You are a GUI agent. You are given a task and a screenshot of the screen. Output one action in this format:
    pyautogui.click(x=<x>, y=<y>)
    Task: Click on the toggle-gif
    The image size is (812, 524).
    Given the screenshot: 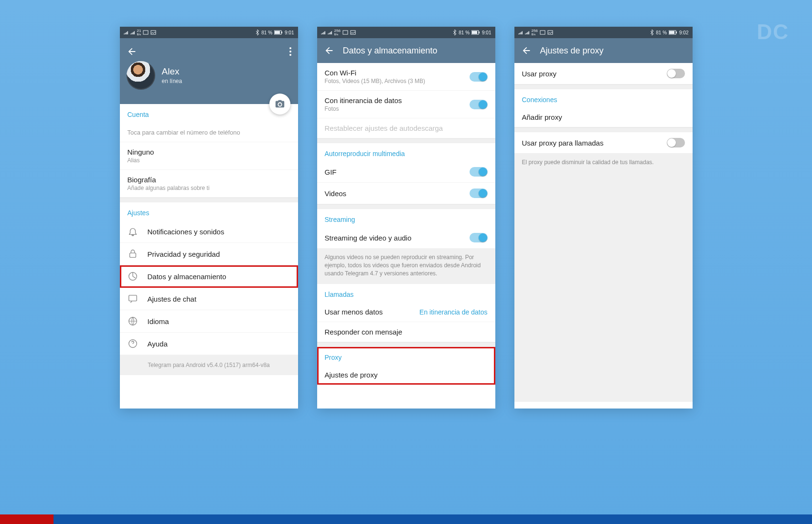 What is the action you would take?
    pyautogui.click(x=479, y=172)
    